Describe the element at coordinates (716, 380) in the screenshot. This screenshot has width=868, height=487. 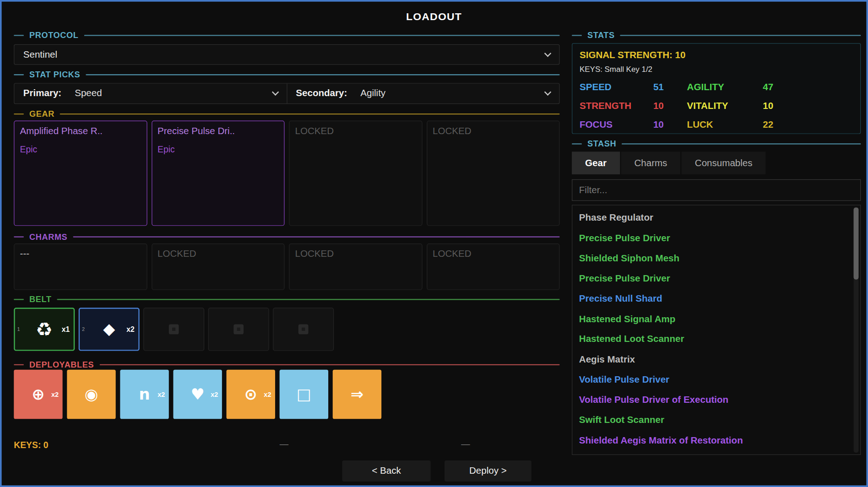
I see `stash-item: Volatile Pulse Driver` at that location.